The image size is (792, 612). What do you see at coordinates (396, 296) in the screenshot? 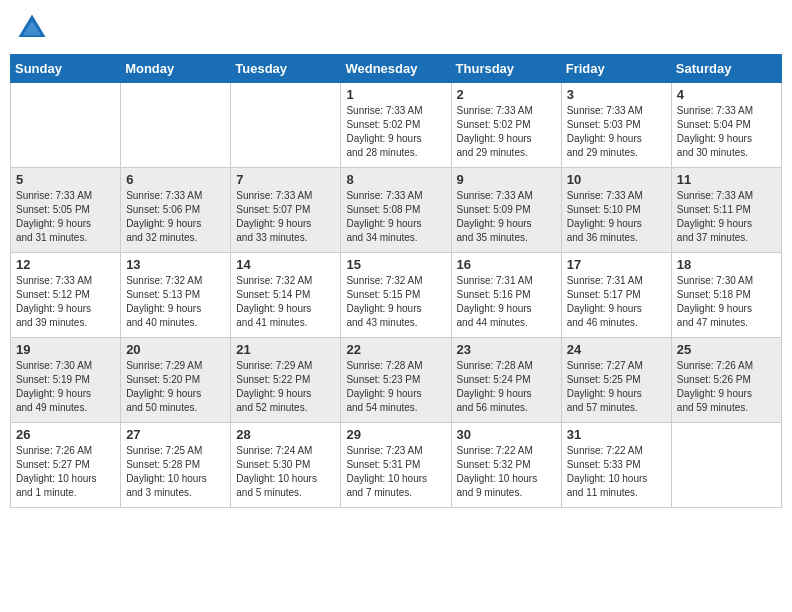
I see `week-row: 12Sunrise: 7:33 AM Sunset: 5:12 PM Dayli…` at bounding box center [396, 296].